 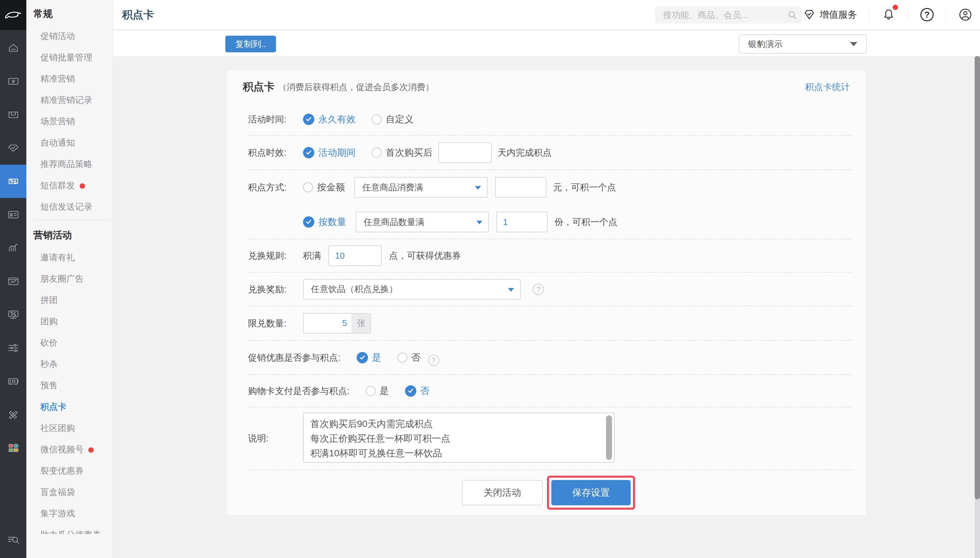 What do you see at coordinates (828, 87) in the screenshot?
I see `points-card-stats-link: 积点卡统计` at bounding box center [828, 87].